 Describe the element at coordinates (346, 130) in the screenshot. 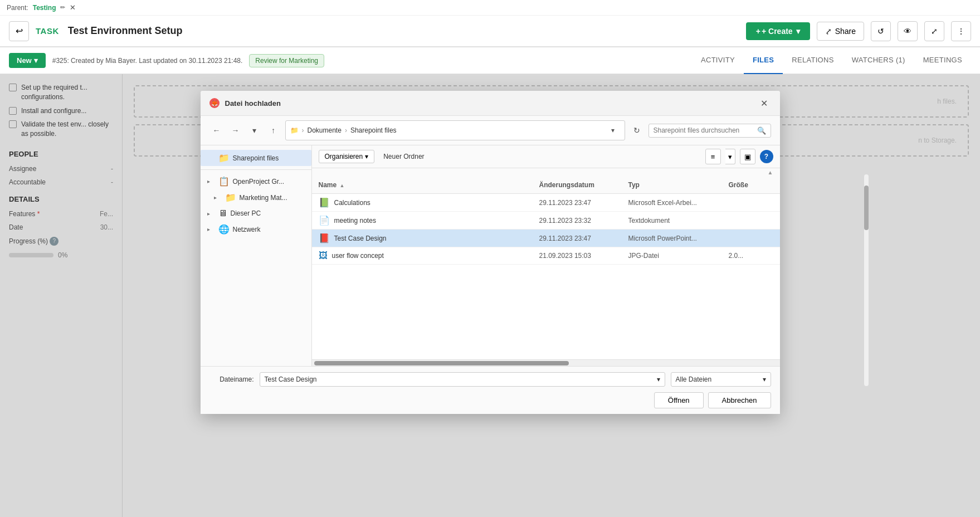

I see `path-sep-2: ›` at that location.